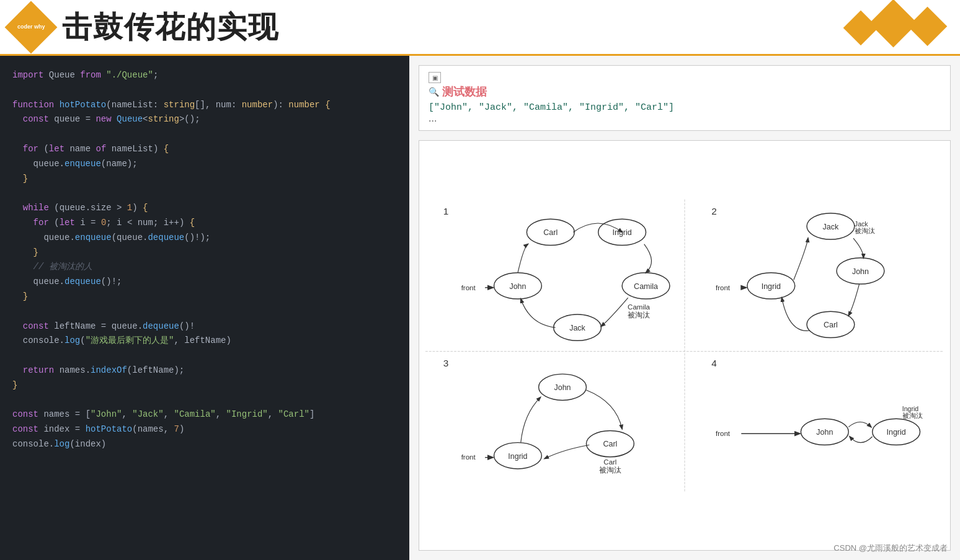 Image resolution: width=960 pixels, height=560 pixels. I want to click on header-decorations, so click(895, 24).